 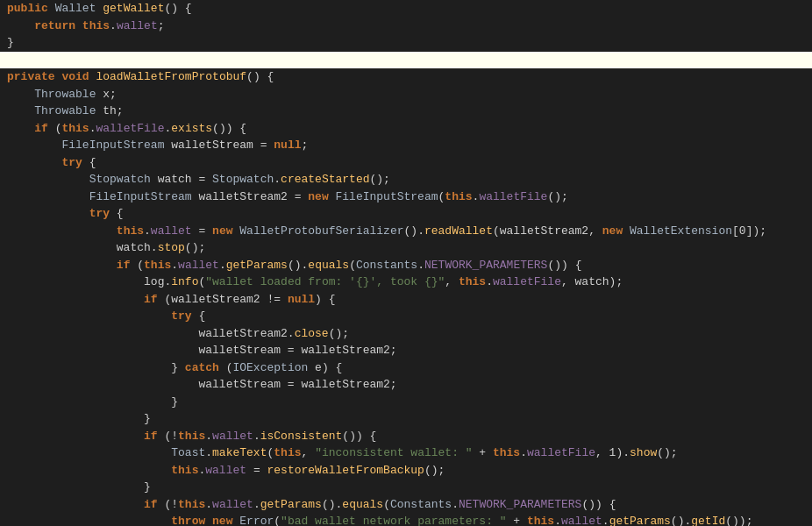 I want to click on line-content: throw new Error("bad wallet network para…, so click(x=406, y=519).